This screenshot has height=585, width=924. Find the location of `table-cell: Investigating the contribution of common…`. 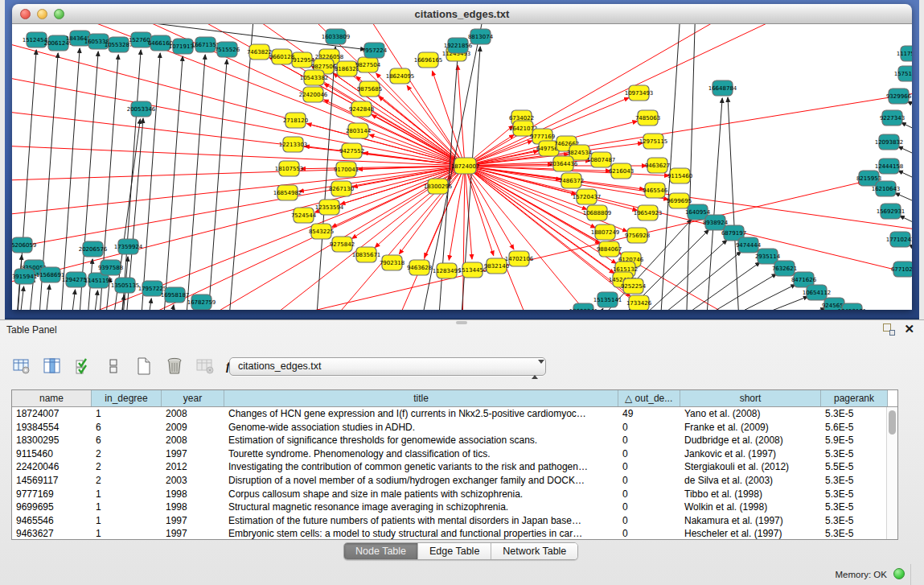

table-cell: Investigating the contribution of common… is located at coordinates (421, 467).